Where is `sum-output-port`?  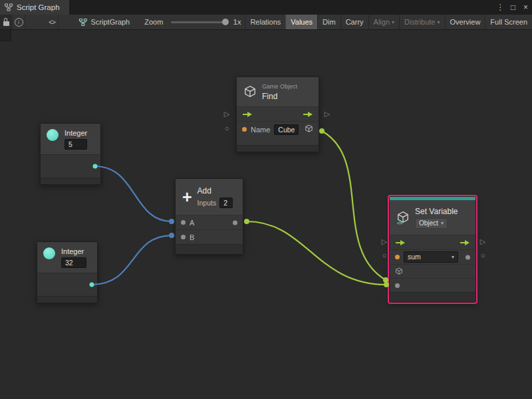
sum-output-port is located at coordinates (235, 222).